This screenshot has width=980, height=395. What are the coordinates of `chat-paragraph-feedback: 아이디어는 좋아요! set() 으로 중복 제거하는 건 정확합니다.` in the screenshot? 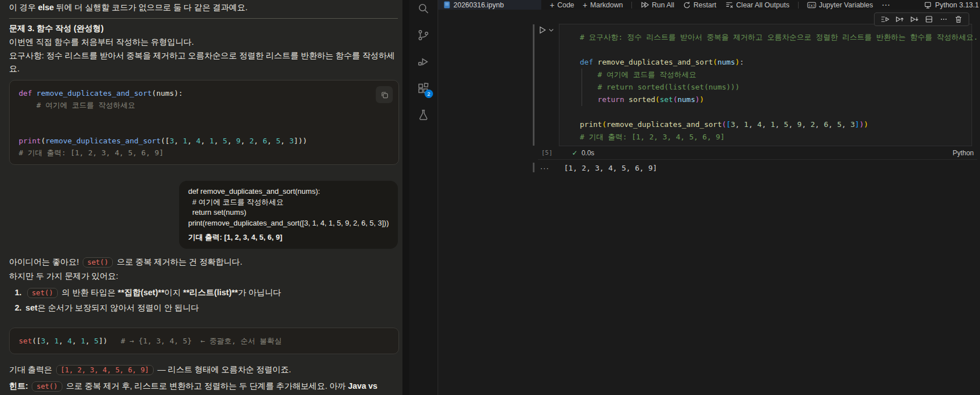 It's located at (203, 262).